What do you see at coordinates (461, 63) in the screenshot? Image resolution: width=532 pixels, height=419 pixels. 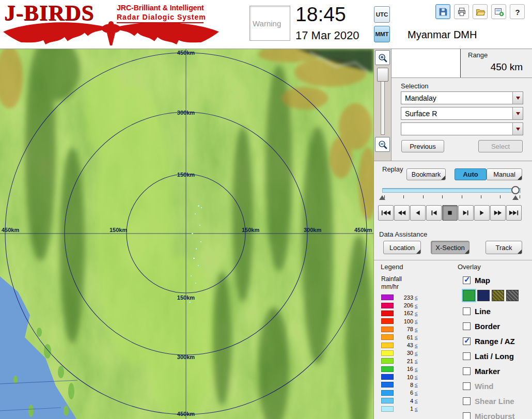 I see `range-divider` at bounding box center [461, 63].